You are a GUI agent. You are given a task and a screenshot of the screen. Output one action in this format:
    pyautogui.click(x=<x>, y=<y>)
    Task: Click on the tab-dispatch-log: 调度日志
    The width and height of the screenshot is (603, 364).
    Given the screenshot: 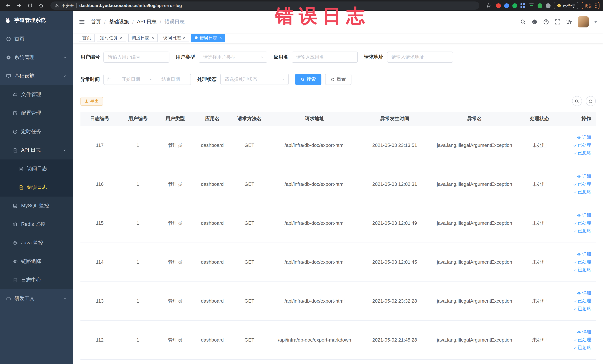 What is the action you would take?
    pyautogui.click(x=143, y=38)
    